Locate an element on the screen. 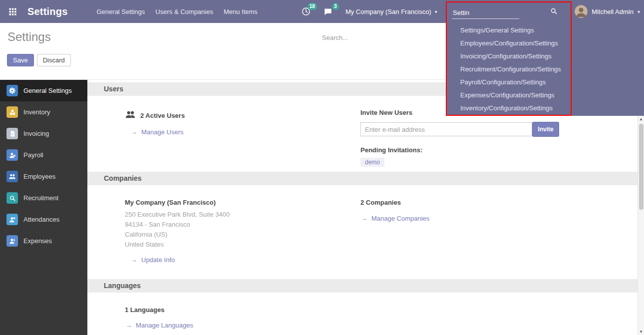 This screenshot has height=335, width=644. manage-languages-link: → Manage Languages is located at coordinates (159, 326).